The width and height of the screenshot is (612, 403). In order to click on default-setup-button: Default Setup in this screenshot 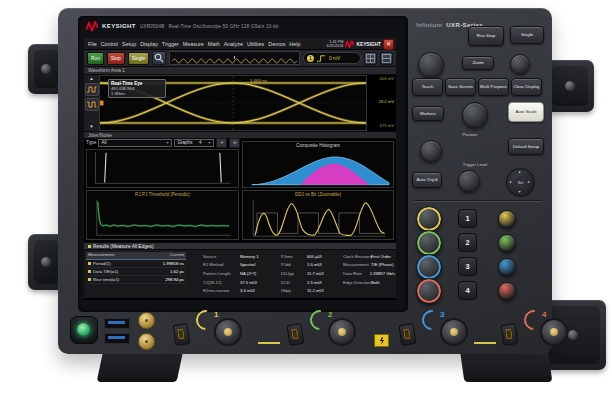, I will do `click(526, 146)`.